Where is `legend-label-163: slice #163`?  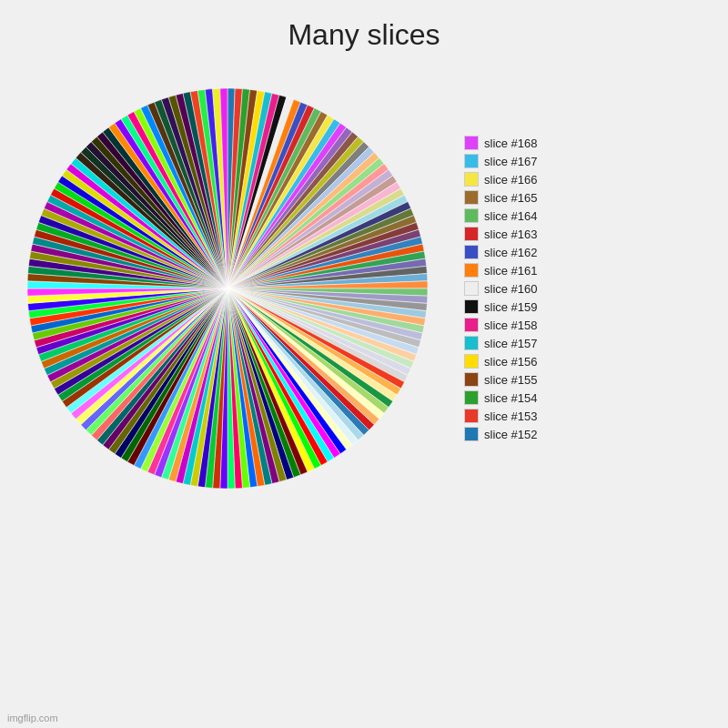
legend-label-163: slice #163 is located at coordinates (511, 235).